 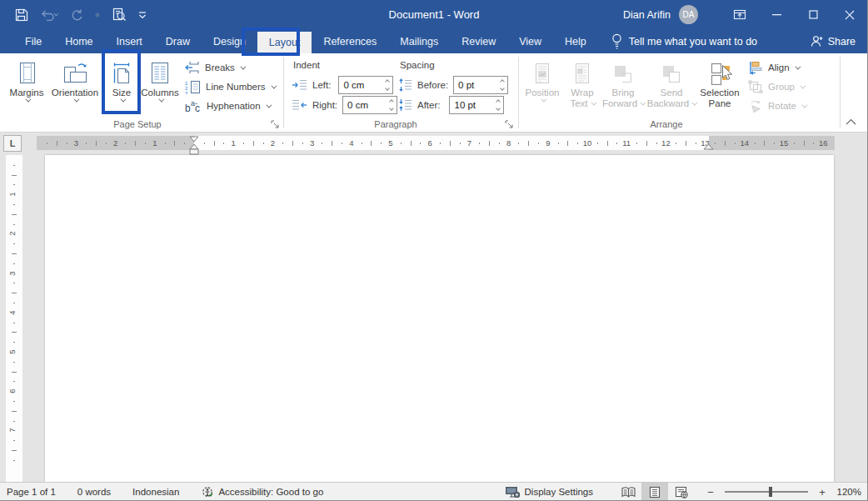 I want to click on tab-references: References, so click(x=350, y=42).